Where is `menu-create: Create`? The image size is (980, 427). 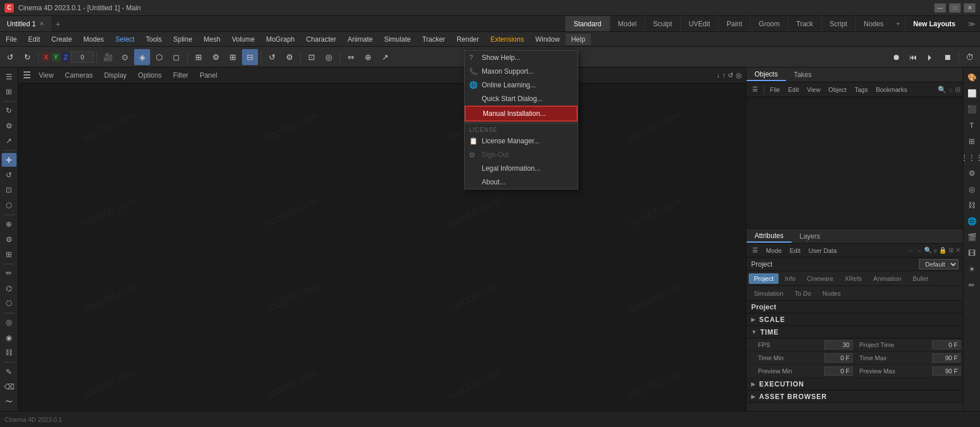 menu-create: Create is located at coordinates (62, 39).